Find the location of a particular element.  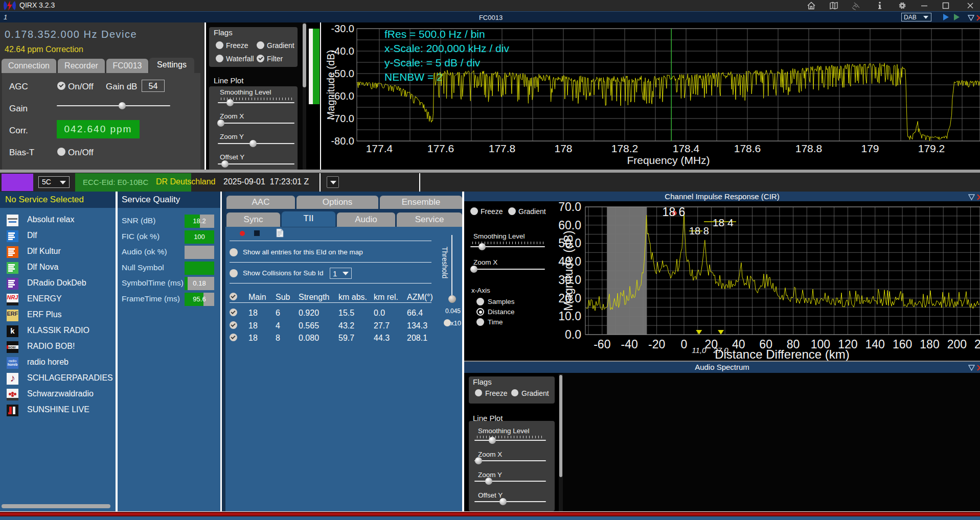

gain-slider is located at coordinates (113, 106).